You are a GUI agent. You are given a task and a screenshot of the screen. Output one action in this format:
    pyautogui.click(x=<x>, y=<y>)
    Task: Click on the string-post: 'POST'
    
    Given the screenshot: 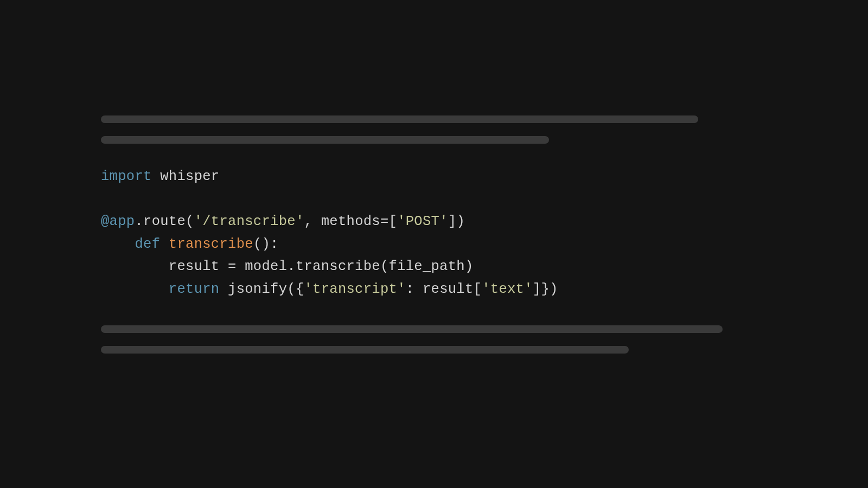 What is the action you would take?
    pyautogui.click(x=423, y=221)
    